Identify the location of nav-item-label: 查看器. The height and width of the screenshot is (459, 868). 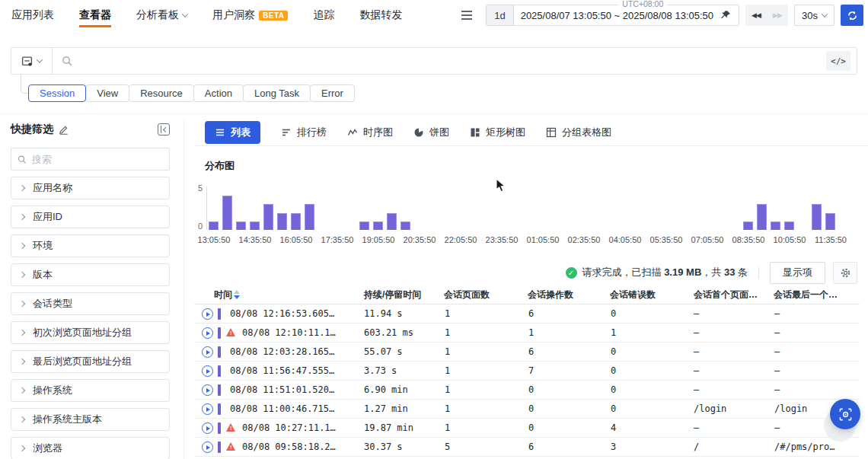
(95, 15).